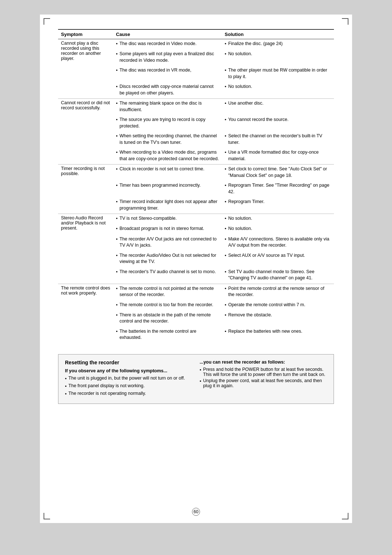 The width and height of the screenshot is (392, 555). Describe the element at coordinates (279, 172) in the screenshot. I see `bullet-text: Set clock to correct time. See "Auto Clo…` at that location.